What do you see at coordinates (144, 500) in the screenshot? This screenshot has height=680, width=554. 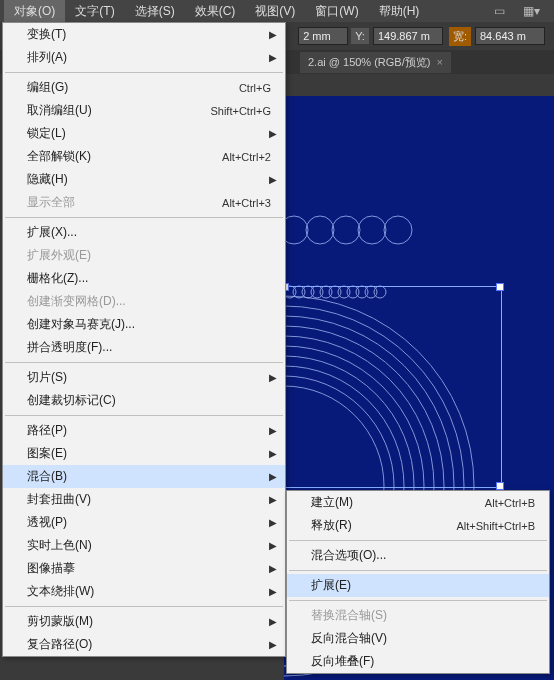 I see `object-menu-item: 封套扭曲(V)▶` at bounding box center [144, 500].